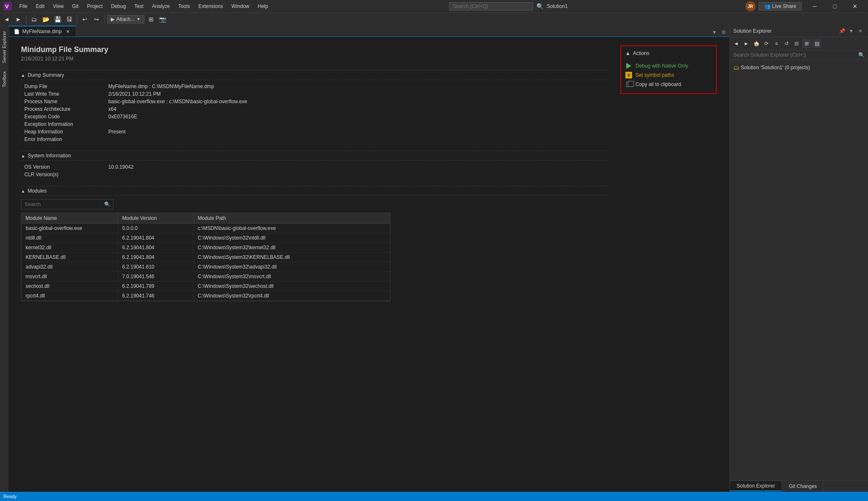 This screenshot has height=501, width=868. What do you see at coordinates (314, 191) in the screenshot?
I see `modules-header: ▲ Modules` at bounding box center [314, 191].